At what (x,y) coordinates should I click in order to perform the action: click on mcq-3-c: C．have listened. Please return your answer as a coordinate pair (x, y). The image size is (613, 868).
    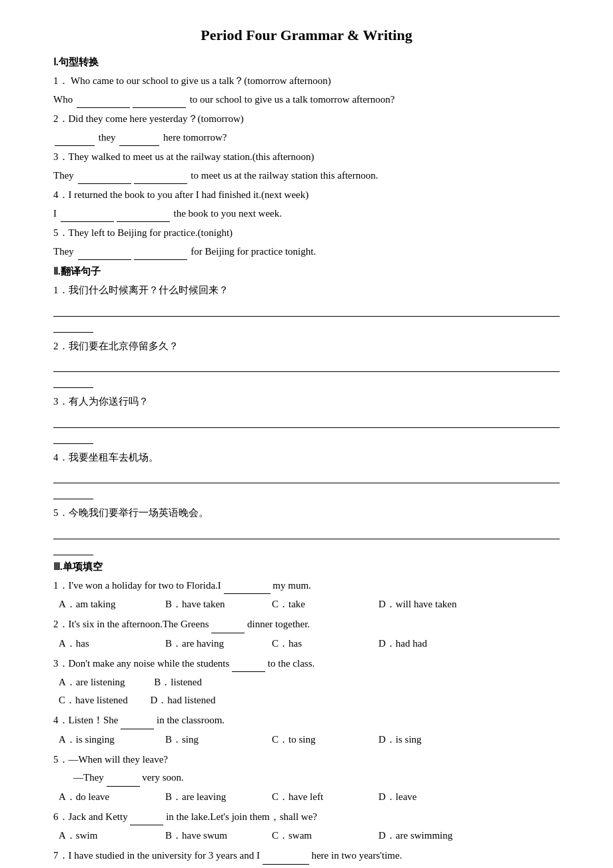
    Looking at the image, I should click on (93, 700).